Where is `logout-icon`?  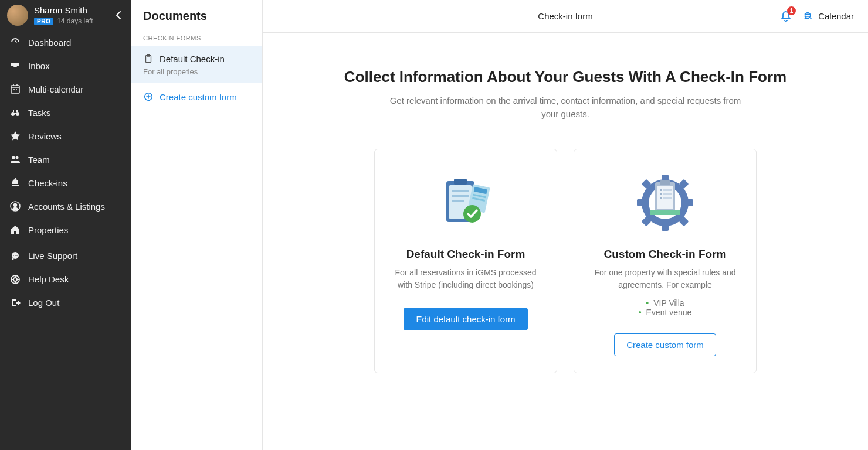
logout-icon is located at coordinates (15, 303).